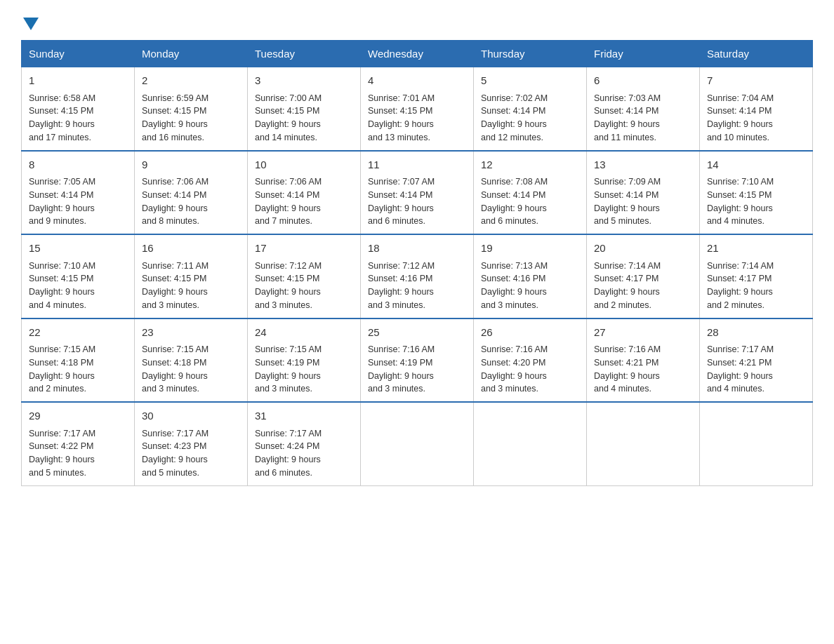  Describe the element at coordinates (417, 81) in the screenshot. I see `day-number: 4` at that location.